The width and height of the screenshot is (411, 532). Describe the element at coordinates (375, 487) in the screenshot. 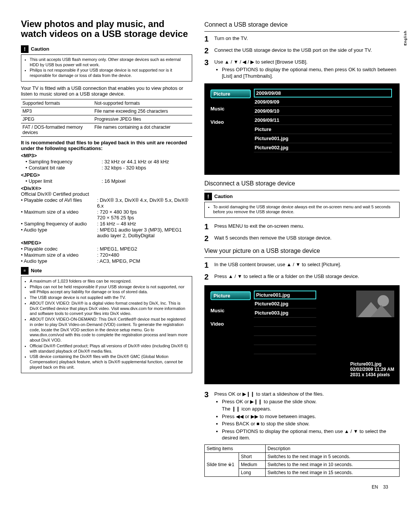

I see `footer-lang: EN` at that location.